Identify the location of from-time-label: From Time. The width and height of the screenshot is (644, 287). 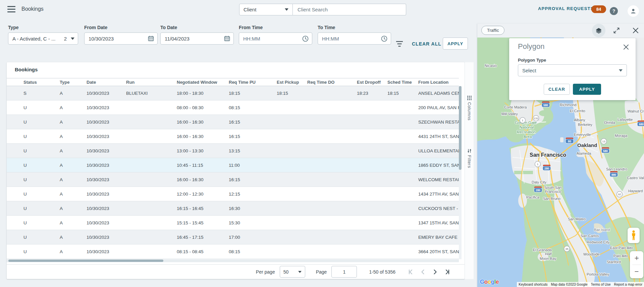
(276, 27).